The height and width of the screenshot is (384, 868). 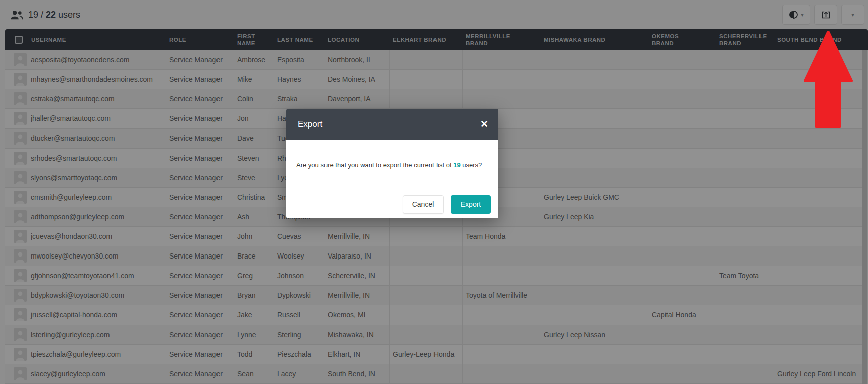 I want to click on export-modal-header: Export ✕, so click(x=392, y=124).